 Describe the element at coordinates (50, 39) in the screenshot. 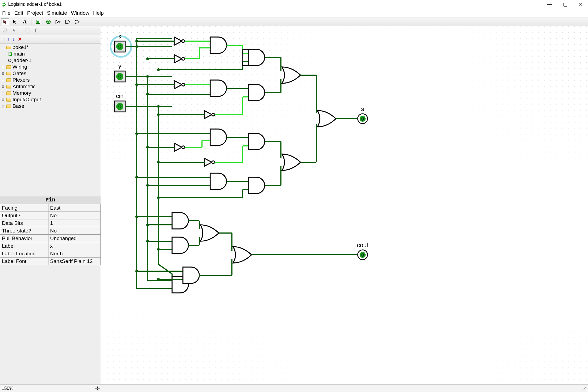

I see `sidebar-buttons: + ↑ ↓ ✕` at that location.